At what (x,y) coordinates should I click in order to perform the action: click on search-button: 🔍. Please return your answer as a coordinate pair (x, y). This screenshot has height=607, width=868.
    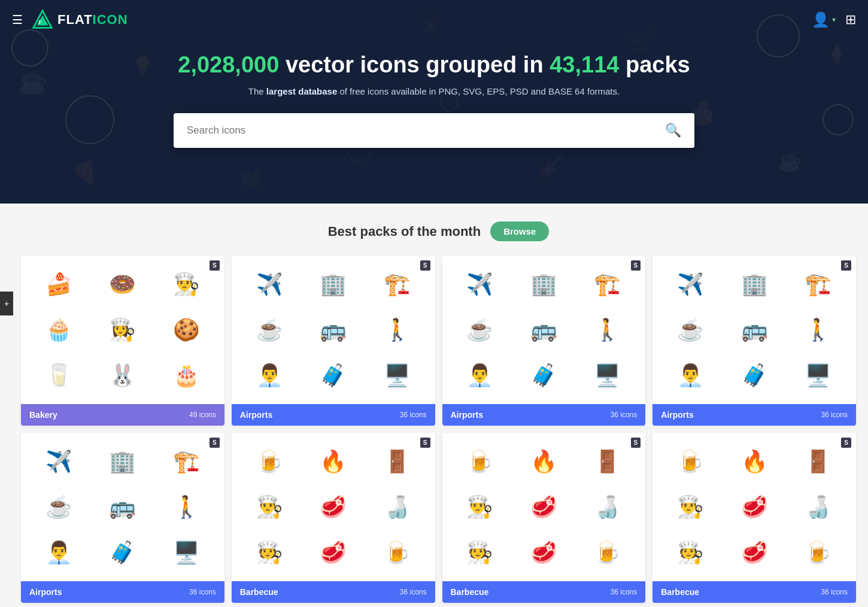
    Looking at the image, I should click on (673, 130).